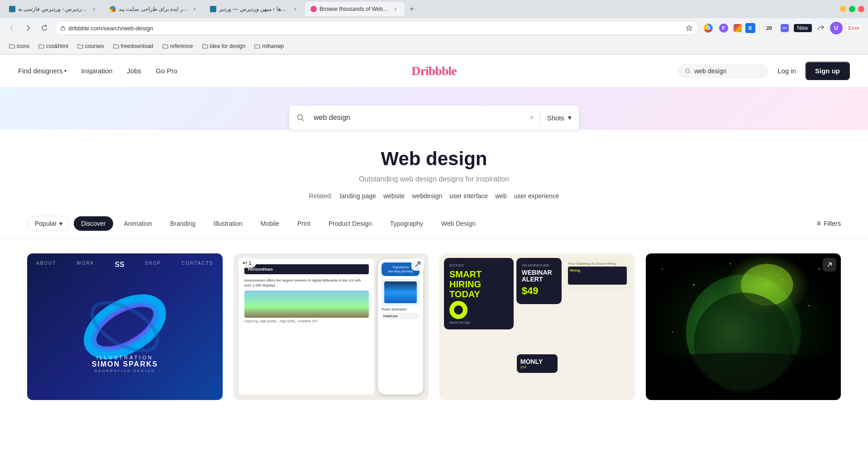 The height and width of the screenshot is (467, 868). What do you see at coordinates (559, 118) in the screenshot?
I see `hero-search-type-dropdown: Shots ▾` at bounding box center [559, 118].